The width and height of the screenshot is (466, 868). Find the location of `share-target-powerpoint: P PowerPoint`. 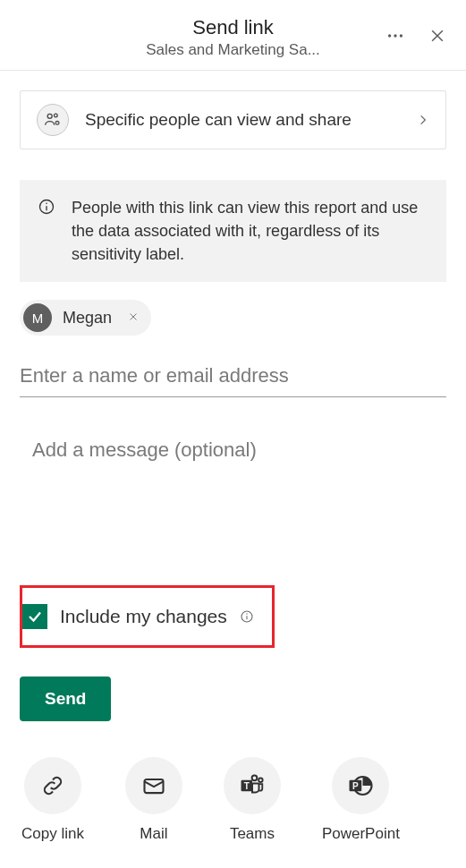

share-target-powerpoint: P PowerPoint is located at coordinates (361, 800).